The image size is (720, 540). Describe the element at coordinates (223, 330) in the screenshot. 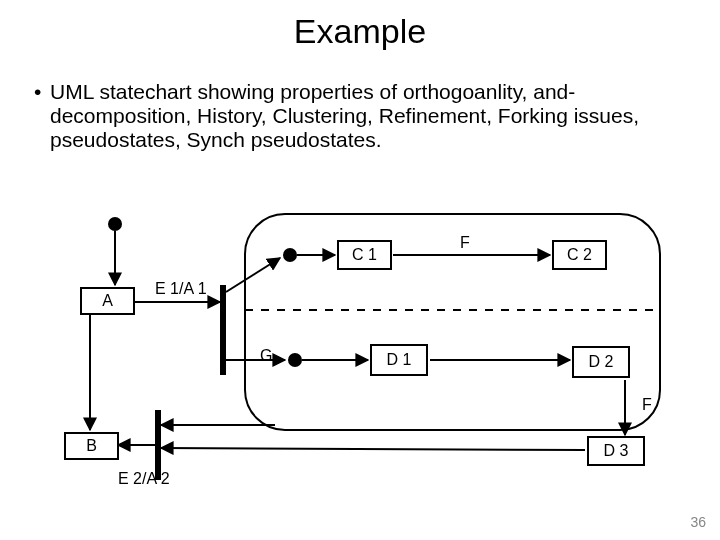

I see `fork-bar-top` at that location.